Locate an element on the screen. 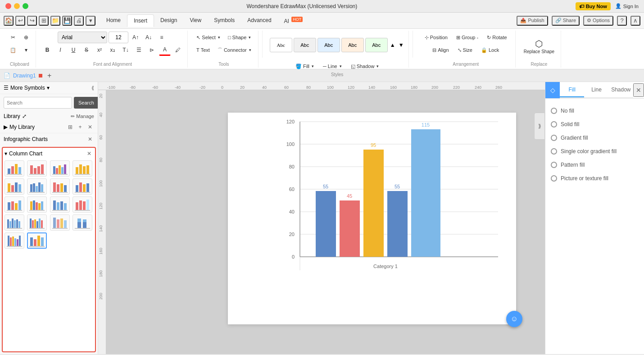 This screenshot has width=644, height=355. new-icon: ⊞ is located at coordinates (44, 21).